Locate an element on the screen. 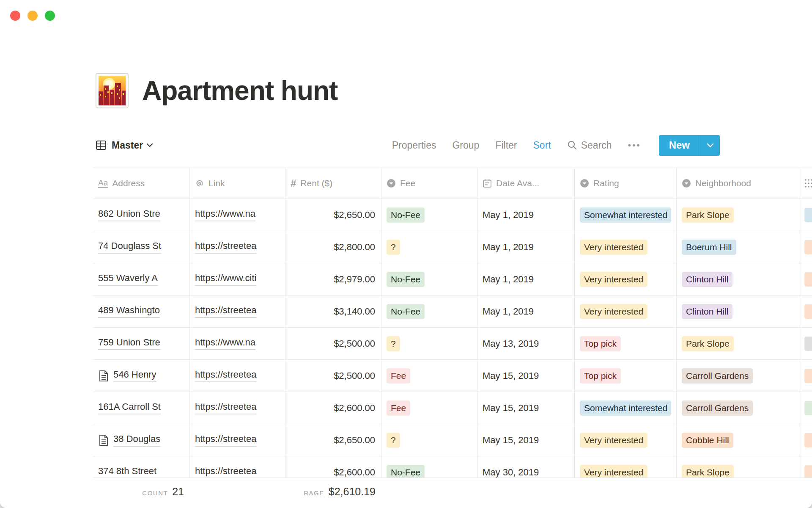 Image resolution: width=812 pixels, height=508 pixels. column-header-rating: Rating is located at coordinates (626, 183).